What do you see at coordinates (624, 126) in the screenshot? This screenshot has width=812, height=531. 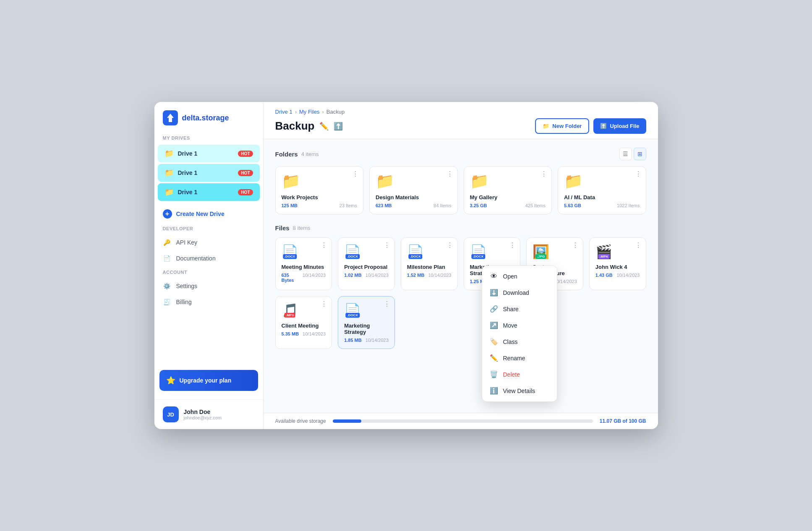 I see `upload-label: Upload File` at bounding box center [624, 126].